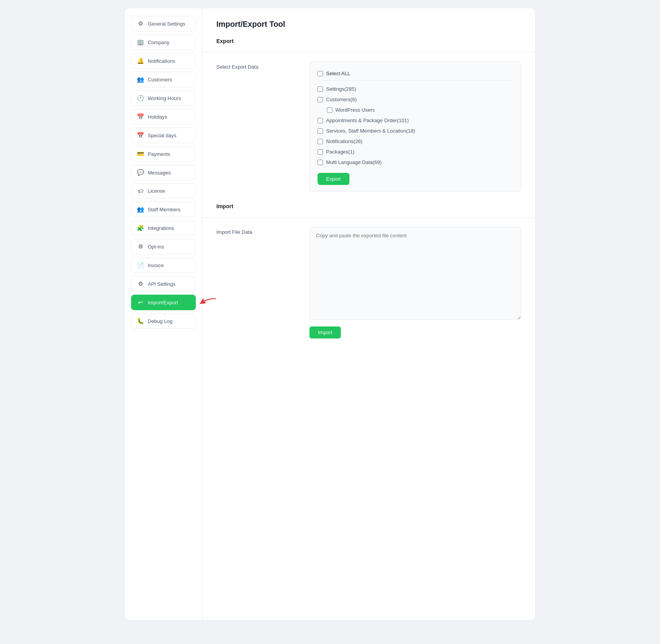 The image size is (660, 644). I want to click on export-label-appointments: Appointments & Package Order(101), so click(368, 120).